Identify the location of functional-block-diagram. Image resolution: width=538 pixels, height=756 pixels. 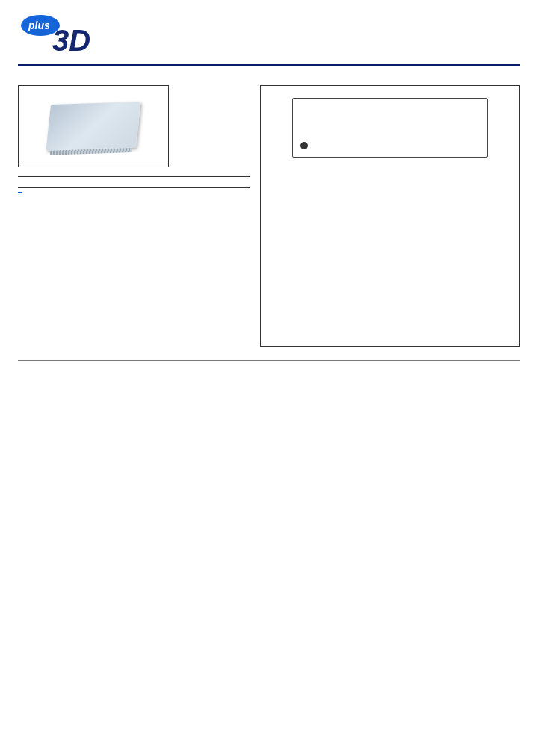
(390, 258).